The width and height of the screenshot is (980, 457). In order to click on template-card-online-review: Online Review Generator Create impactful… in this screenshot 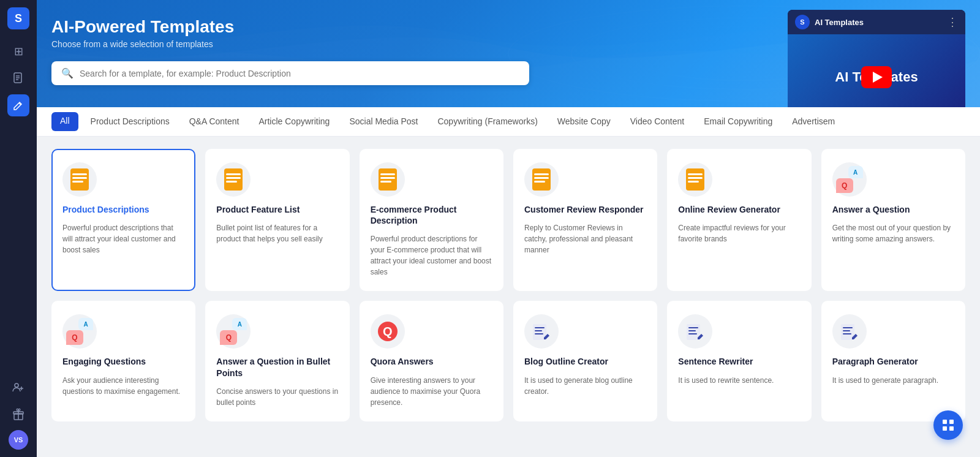, I will do `click(739, 220)`.